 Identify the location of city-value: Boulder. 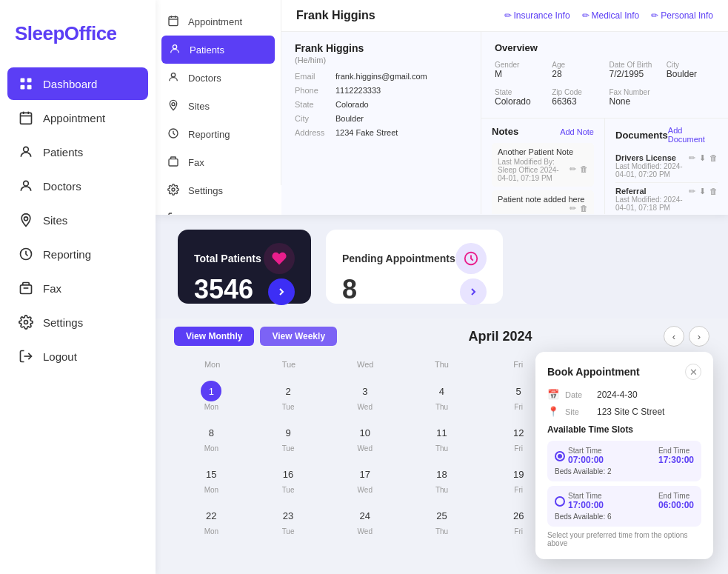
(350, 119).